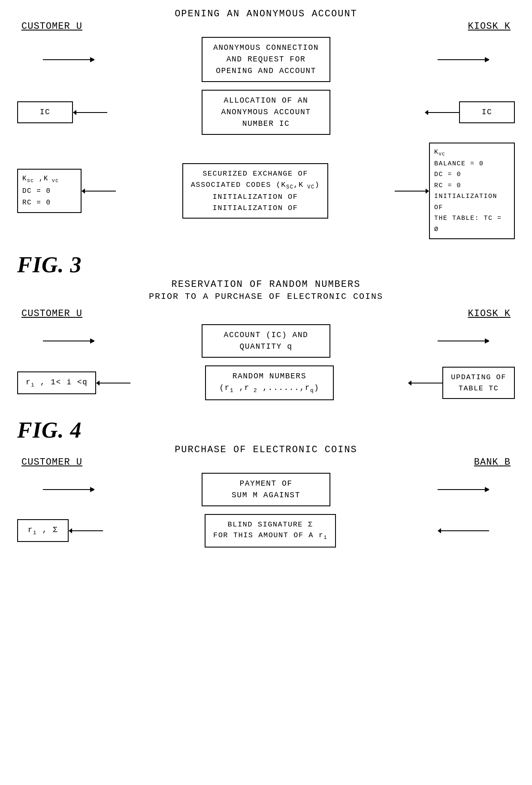 The height and width of the screenshot is (785, 532). I want to click on box-kvc-right: KVCBALANCE = 0DC = 0RC = 0INITIALIZATION…, so click(472, 191).